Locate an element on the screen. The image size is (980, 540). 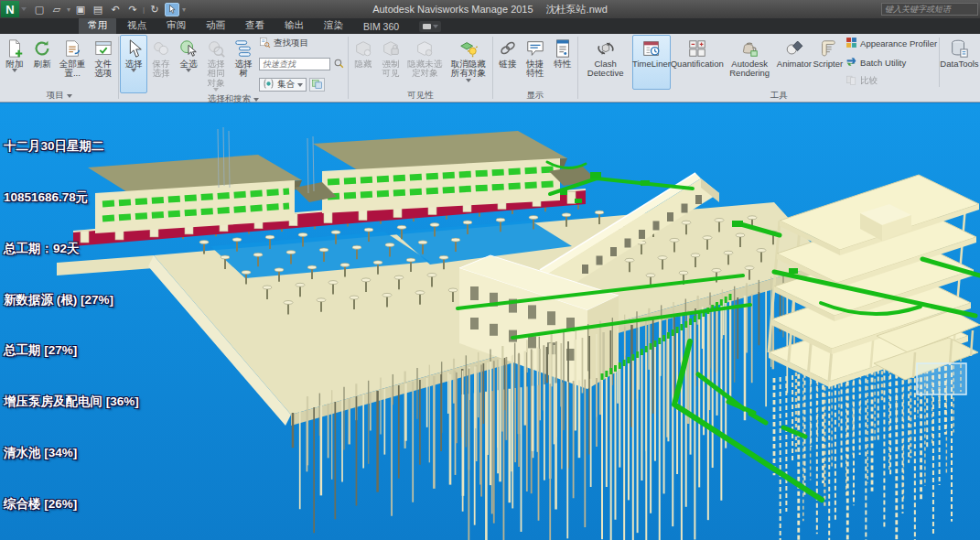
save-selection-button: 保存选择 is located at coordinates (161, 64).